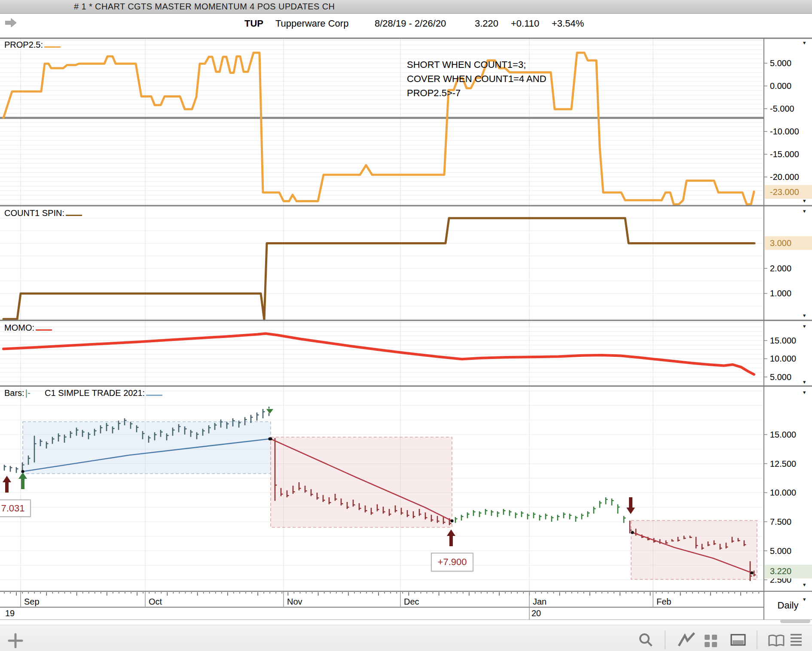 This screenshot has height=651, width=812. I want to click on axis-tick-label: 1.000, so click(781, 294).